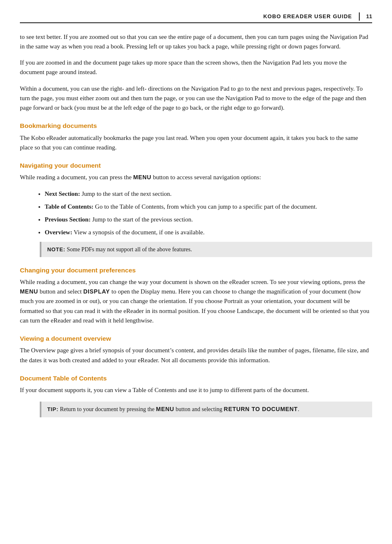 This screenshot has width=392, height=544. I want to click on list-item-previous-section: Previous Section: Jump to the start of t…, so click(209, 219).